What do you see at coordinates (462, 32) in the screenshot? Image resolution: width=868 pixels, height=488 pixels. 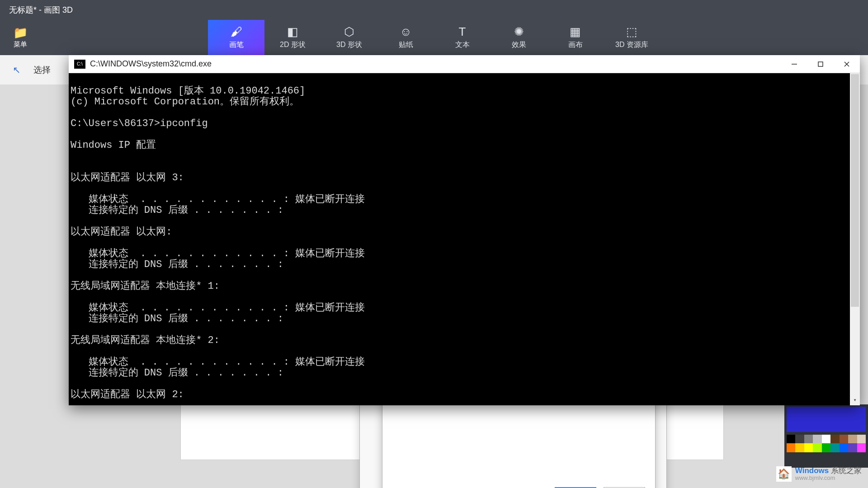 I see `text-icon: T` at bounding box center [462, 32].